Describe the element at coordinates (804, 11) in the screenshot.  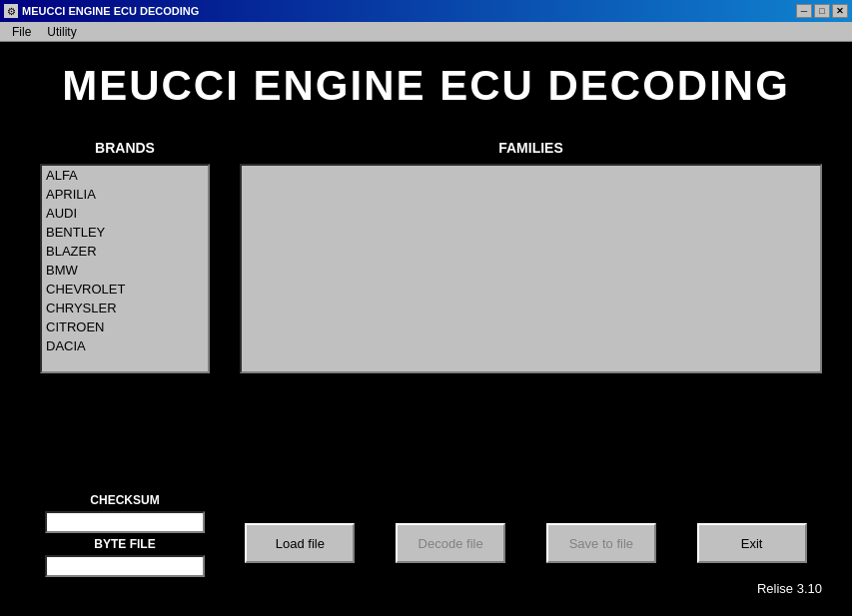
I see `minimize-button: ─` at that location.